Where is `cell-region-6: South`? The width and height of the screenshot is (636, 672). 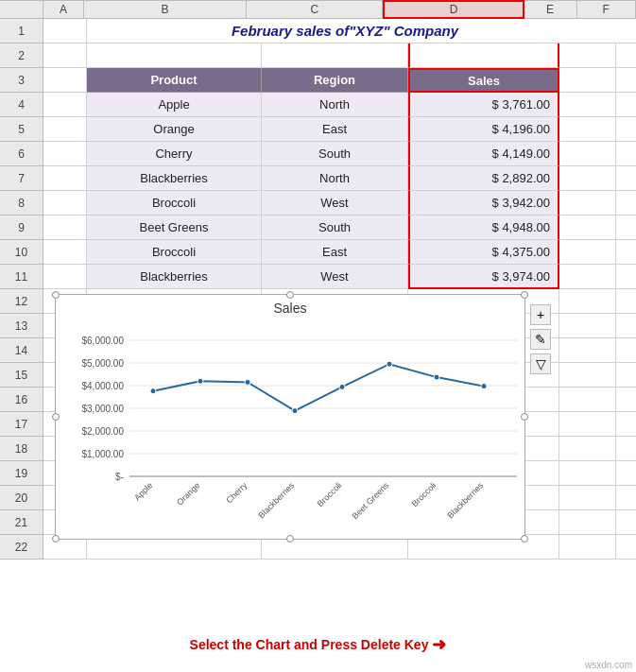
cell-region-6: South is located at coordinates (335, 154).